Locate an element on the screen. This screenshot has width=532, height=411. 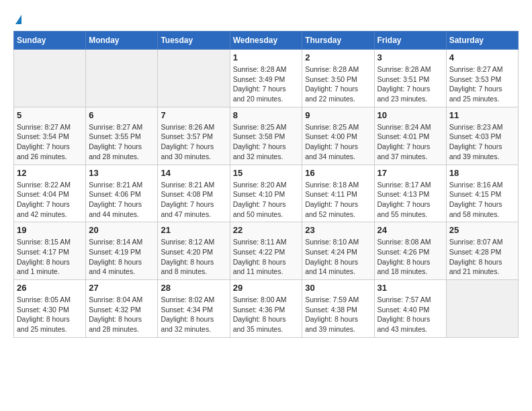
day-number: 2 is located at coordinates (338, 58).